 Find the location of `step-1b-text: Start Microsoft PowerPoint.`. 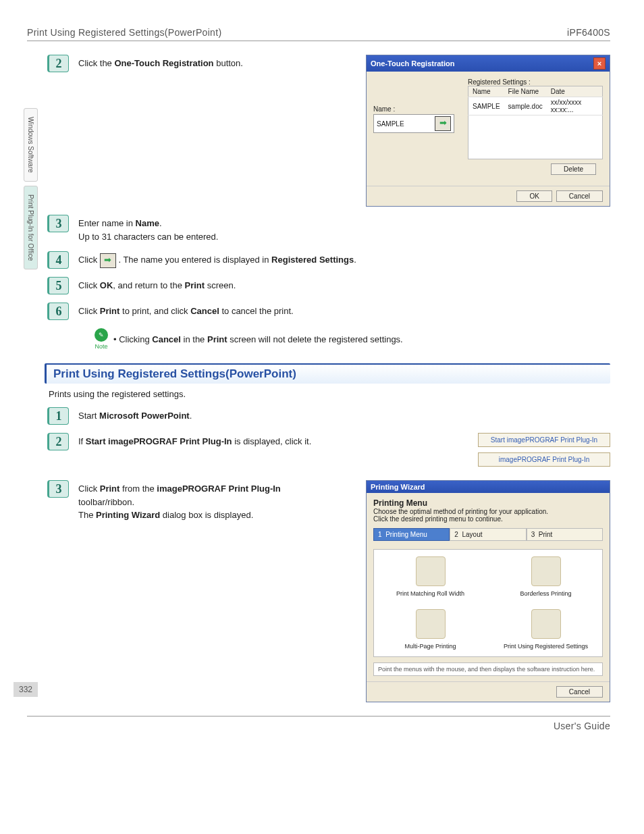

step-1b-text: Start Microsoft PowerPoint. is located at coordinates (344, 415).